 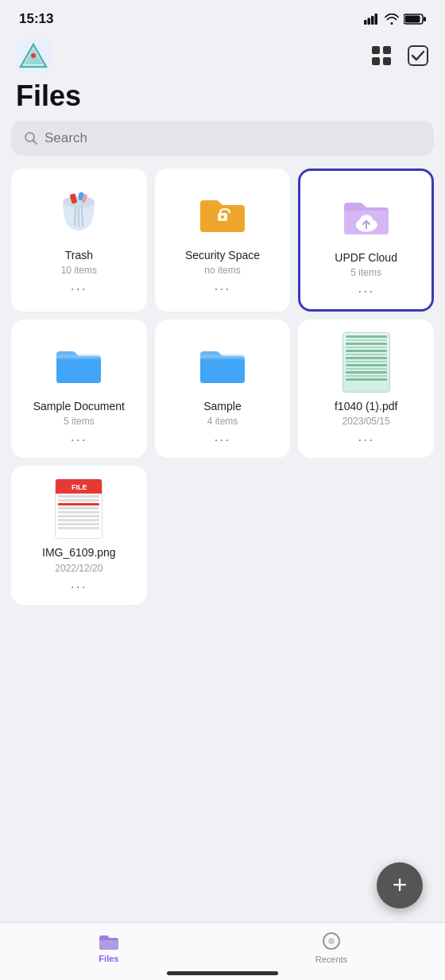 What do you see at coordinates (79, 289) in the screenshot?
I see `file-more-trash: ···` at bounding box center [79, 289].